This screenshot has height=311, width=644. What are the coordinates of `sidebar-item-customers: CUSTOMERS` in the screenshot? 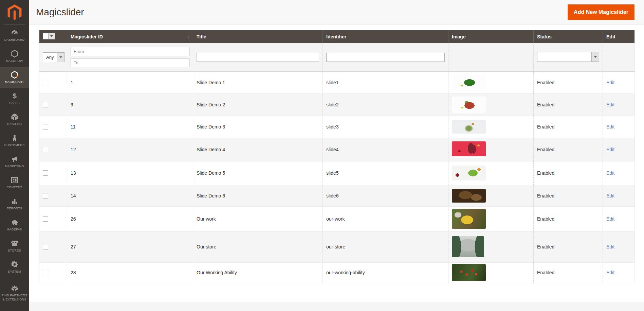 It's located at (14, 141).